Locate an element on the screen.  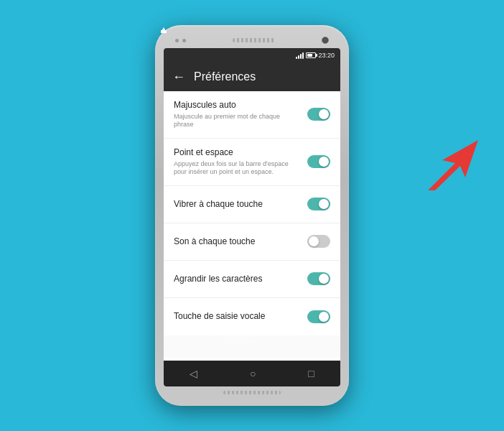
setting-text-majuscules: Majuscules auto Majuscule au premier mot… is located at coordinates (241, 115).